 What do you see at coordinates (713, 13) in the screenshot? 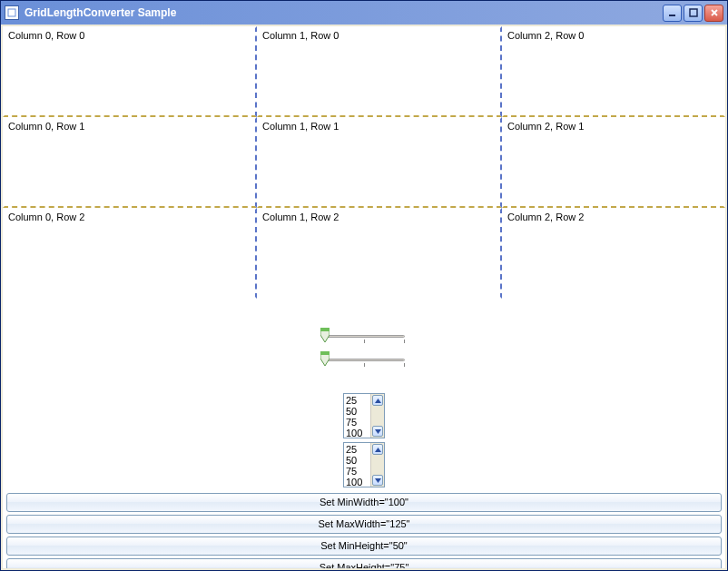
I see `close-button` at bounding box center [713, 13].